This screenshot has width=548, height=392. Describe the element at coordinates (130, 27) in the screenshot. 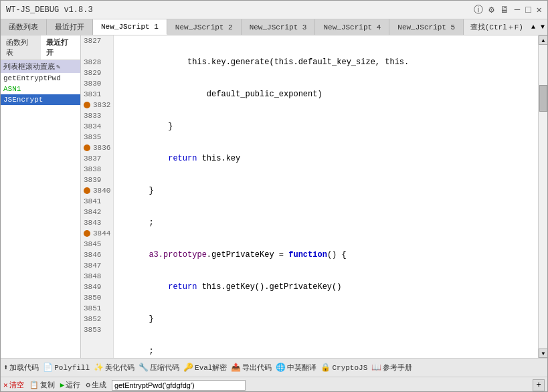

I see `tab-jscript1: New_JScript 1` at that location.